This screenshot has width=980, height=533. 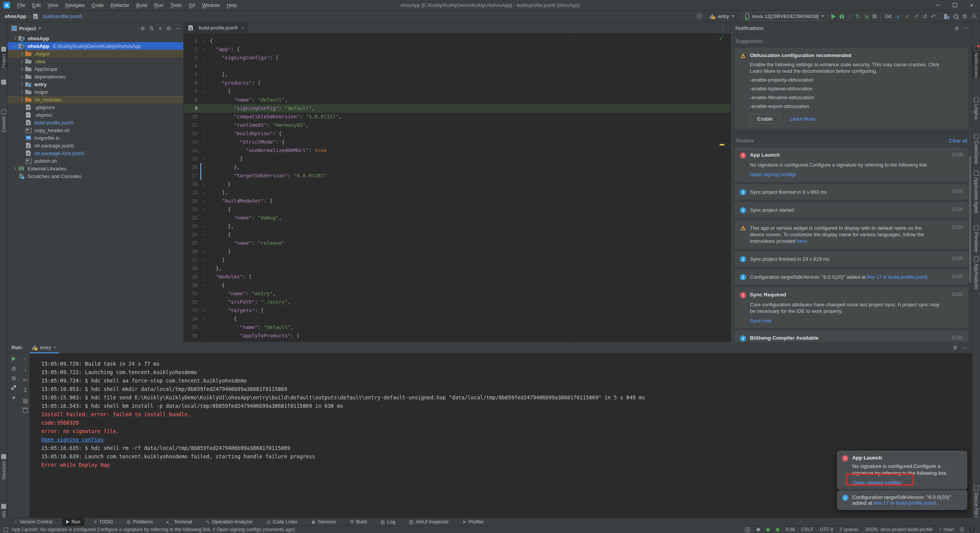 I want to click on code-line-2: 2▾ "app": {, so click(x=457, y=49).